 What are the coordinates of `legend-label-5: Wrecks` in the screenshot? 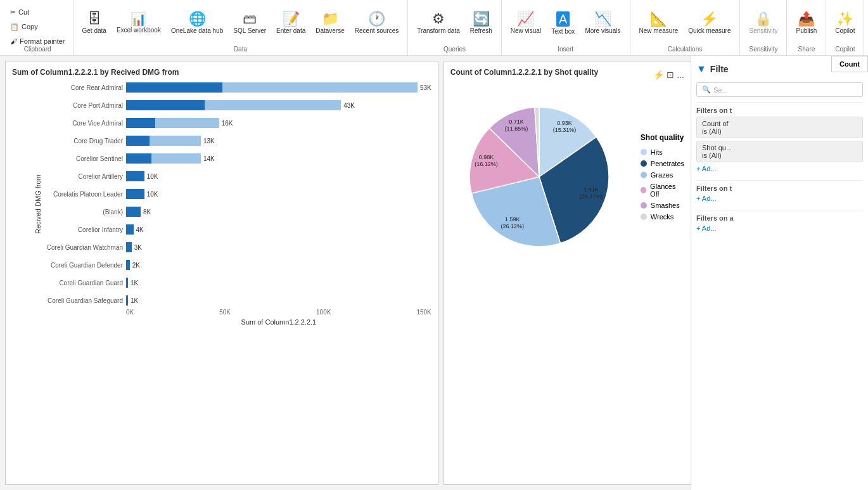 It's located at (662, 217).